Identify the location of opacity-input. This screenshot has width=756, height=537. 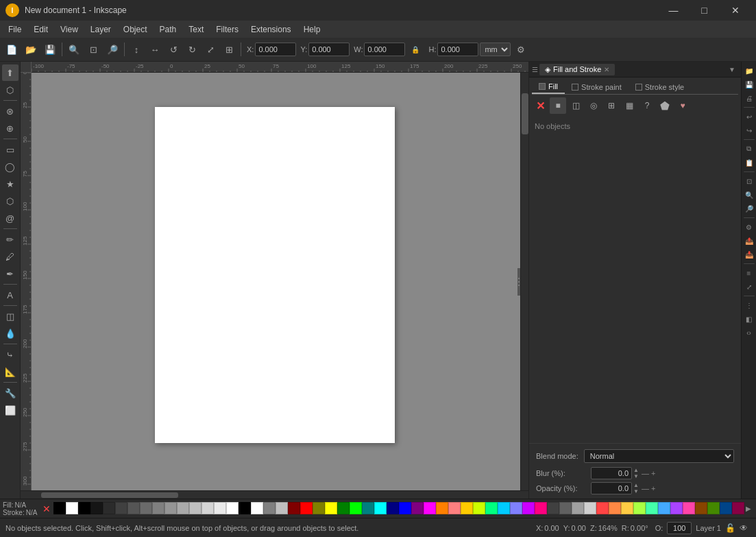
(611, 488).